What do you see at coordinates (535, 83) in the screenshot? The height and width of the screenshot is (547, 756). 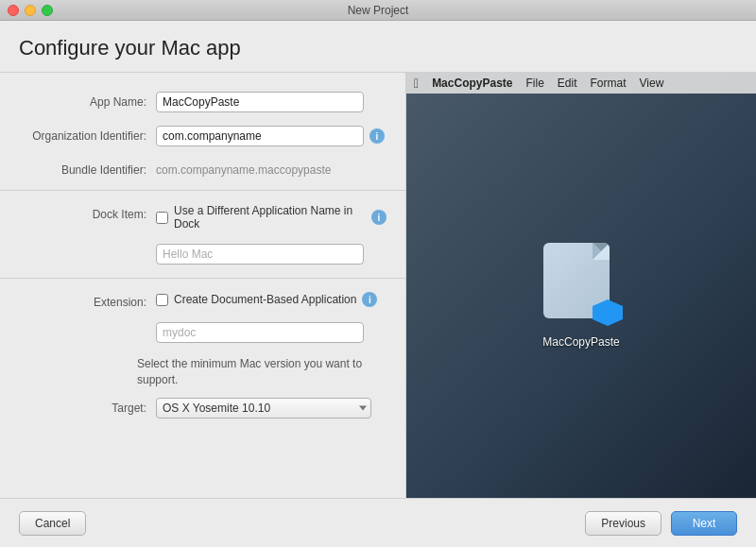 I see `menu-file: File` at bounding box center [535, 83].